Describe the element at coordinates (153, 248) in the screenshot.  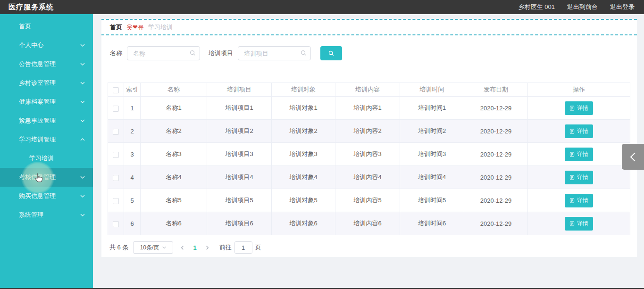
I see `page-size-select: 10条/页` at that location.